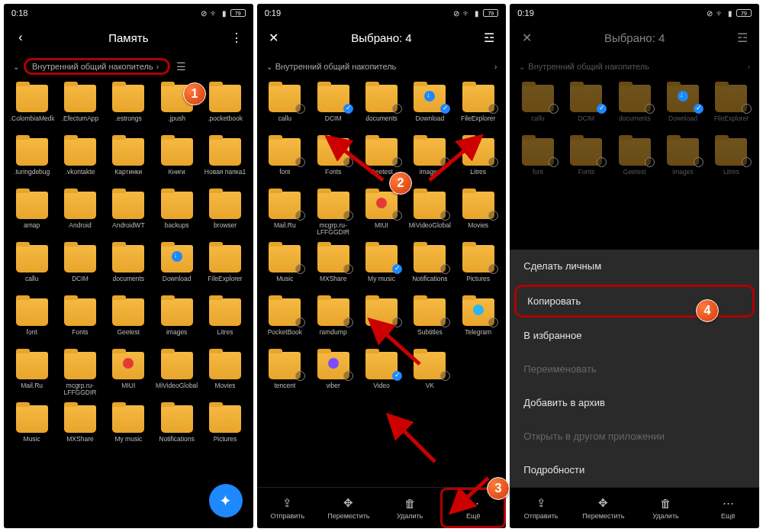 The image size is (763, 532). I want to click on select-all-icon: ☲, so click(742, 38).